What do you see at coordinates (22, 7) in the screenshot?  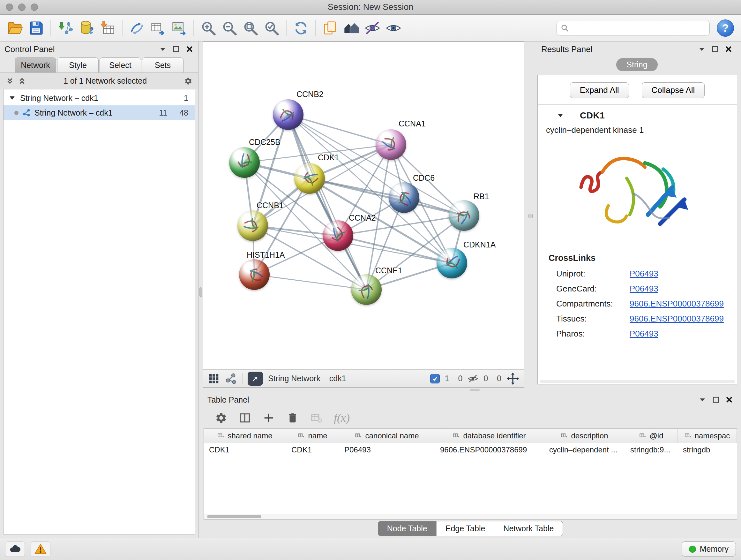 I see `minimize-window-button` at bounding box center [22, 7].